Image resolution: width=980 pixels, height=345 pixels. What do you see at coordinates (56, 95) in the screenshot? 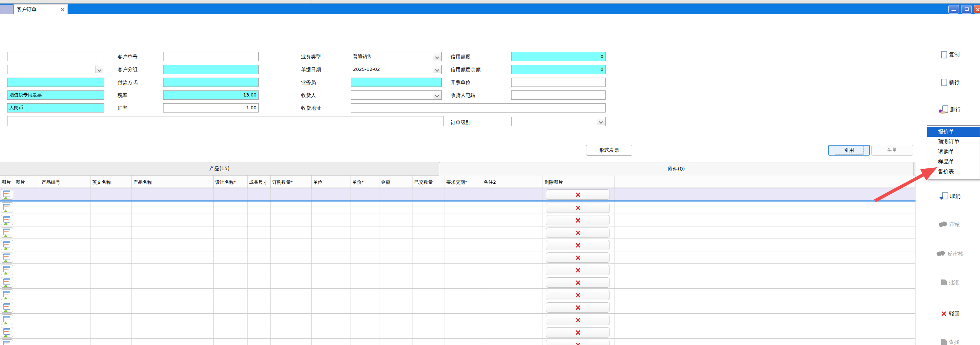
I see `invoice-type-field: 增值税专用发票` at bounding box center [56, 95].